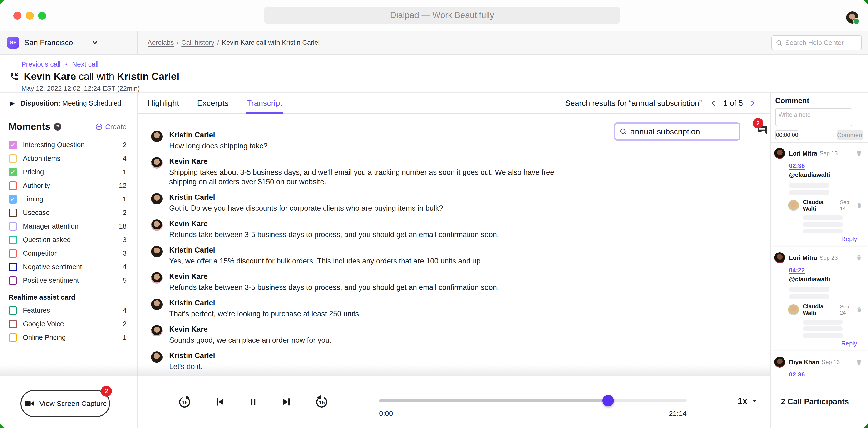 The height and width of the screenshot is (428, 868). I want to click on moment-row-interesting-question: ✓ Interesting Question 2, so click(67, 145).